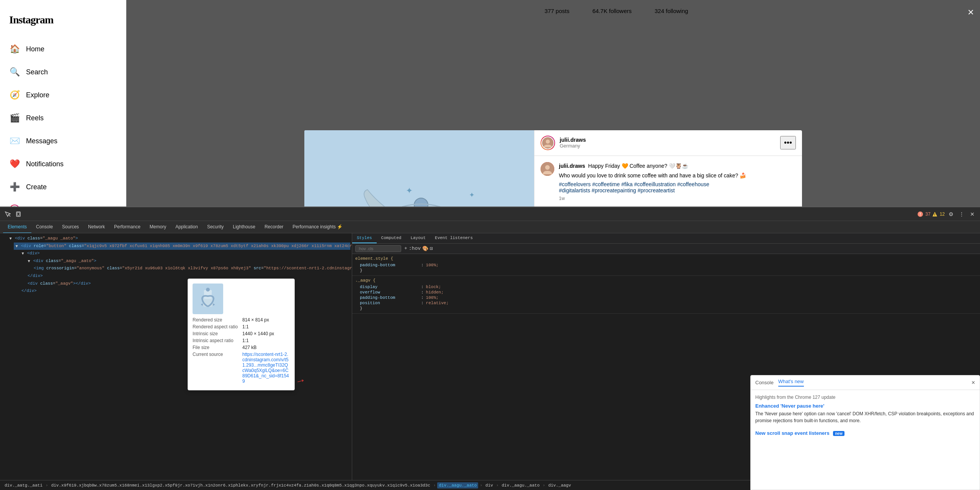  What do you see at coordinates (318, 227) in the screenshot?
I see `tab-performance-insights: Performance insights ⚡` at bounding box center [318, 227].